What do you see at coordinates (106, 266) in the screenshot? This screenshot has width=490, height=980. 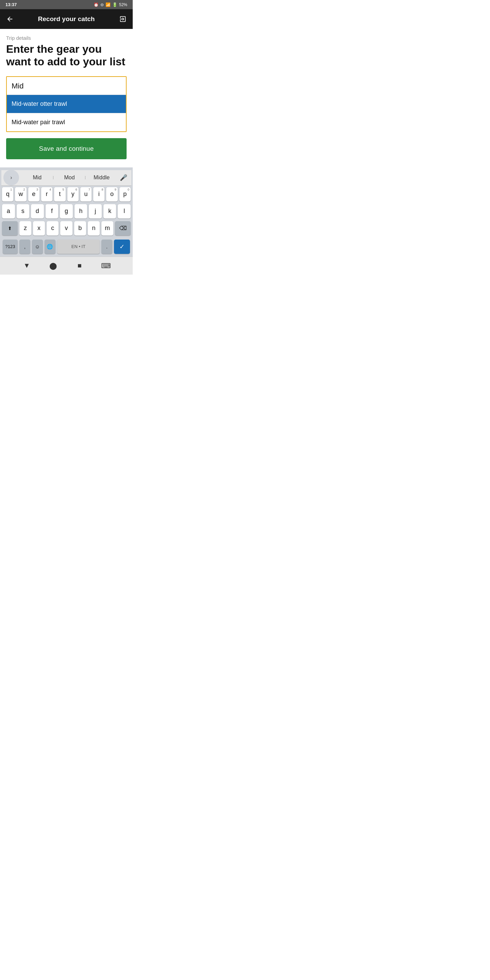 I see `android-keyboard-button: ⌨` at bounding box center [106, 266].